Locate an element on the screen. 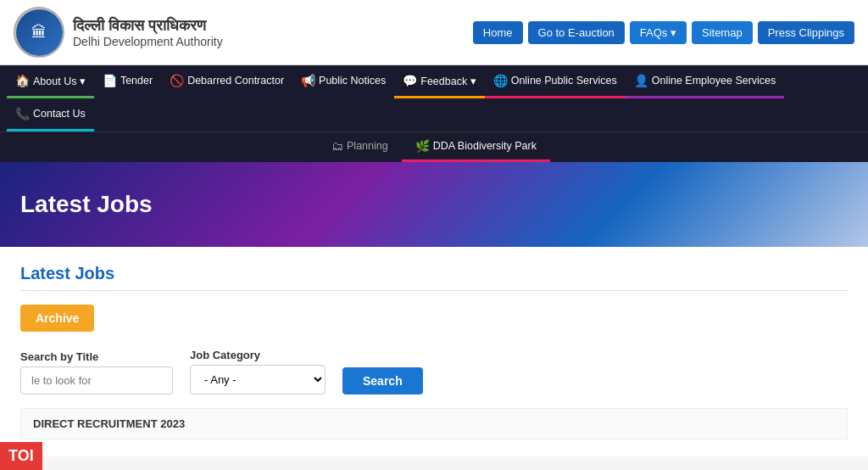 Image resolution: width=868 pixels, height=470 pixels. primary-nav: 🏠About Us ▾📄Tender🚫Debarred Contractor📢P… is located at coordinates (434, 98).